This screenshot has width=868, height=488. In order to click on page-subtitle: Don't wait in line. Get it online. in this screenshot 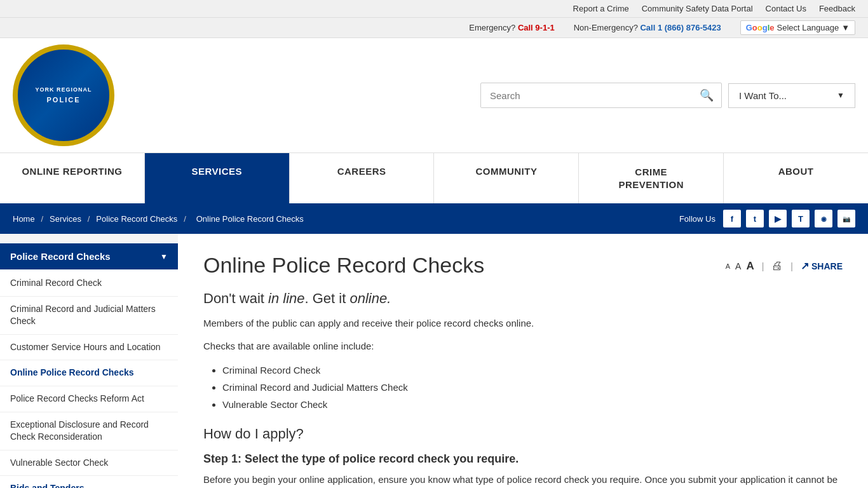, I will do `click(523, 299)`.